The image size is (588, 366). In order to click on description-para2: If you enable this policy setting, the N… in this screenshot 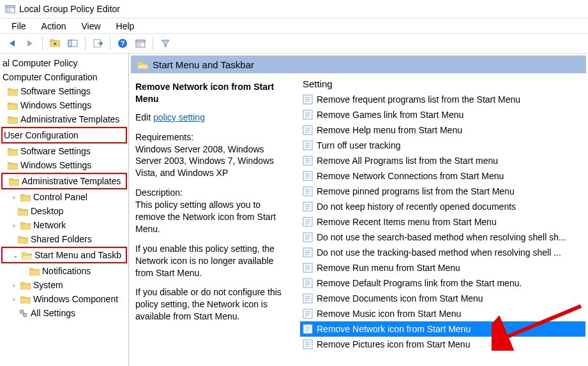, I will do `click(214, 261)`.